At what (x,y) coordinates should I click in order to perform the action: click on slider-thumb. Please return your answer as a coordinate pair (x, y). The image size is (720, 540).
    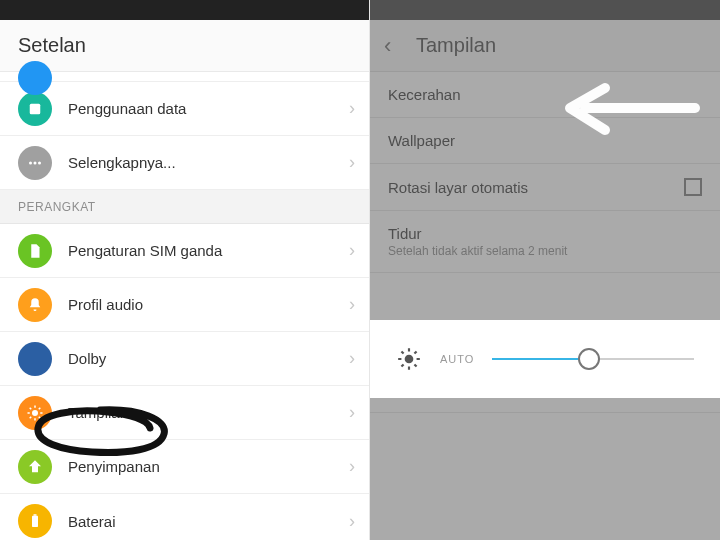
    Looking at the image, I should click on (589, 359).